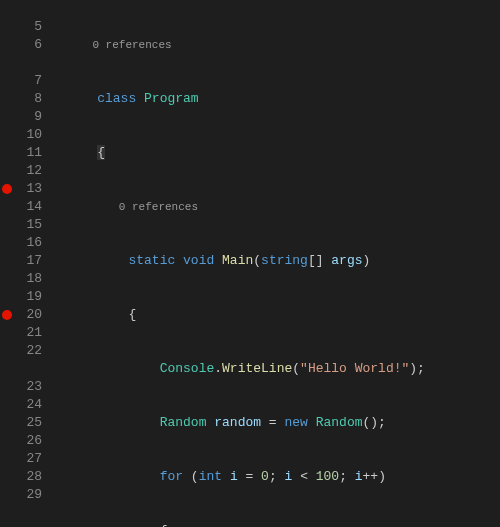  I want to click on method-name: WriteLine, so click(257, 368).